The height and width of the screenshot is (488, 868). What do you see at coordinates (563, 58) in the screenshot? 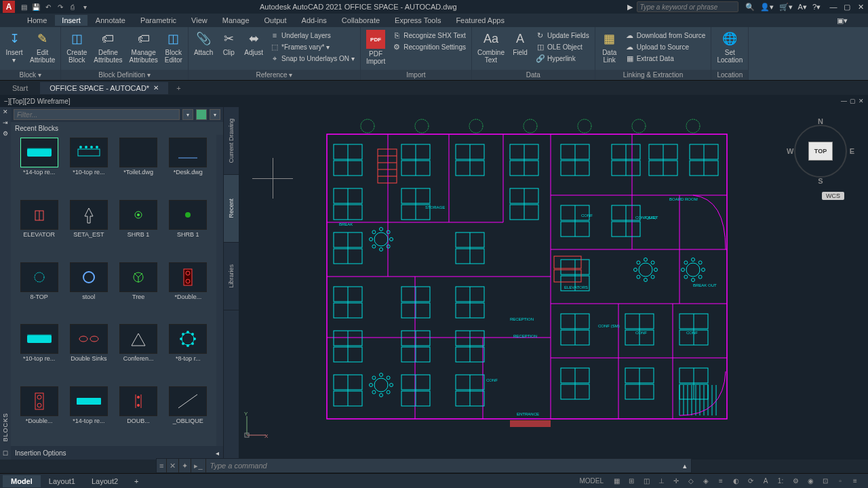
I see `ribbon-hyperlink-button: 🔗Hyperlink` at bounding box center [563, 58].